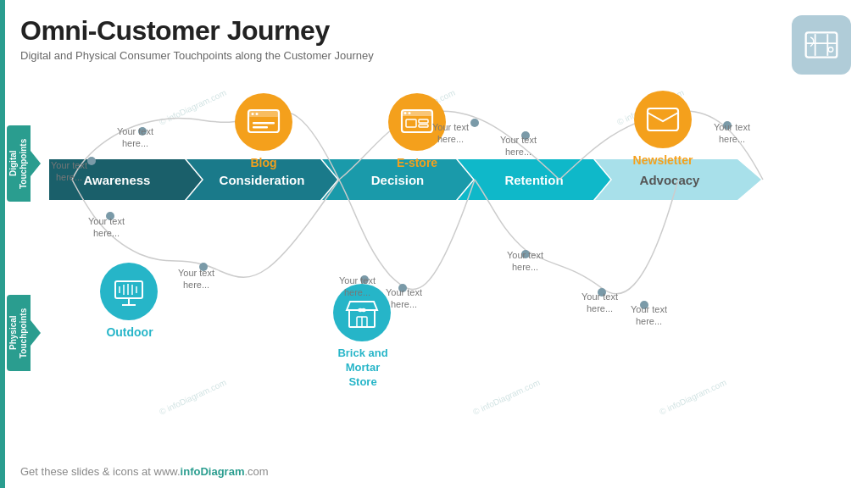  Describe the element at coordinates (3, 244) in the screenshot. I see `left-accent-bar` at that location.